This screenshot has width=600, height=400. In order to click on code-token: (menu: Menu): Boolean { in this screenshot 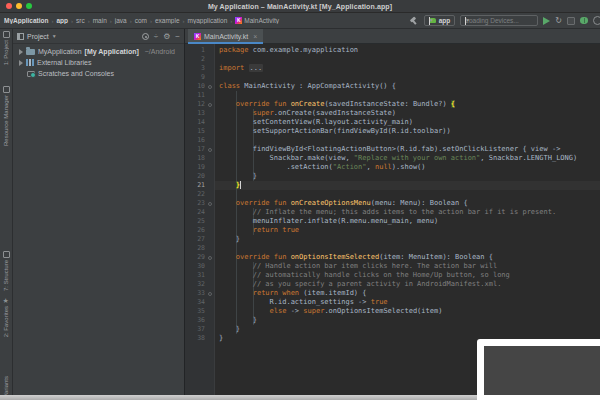, I will do `click(420, 203)`.